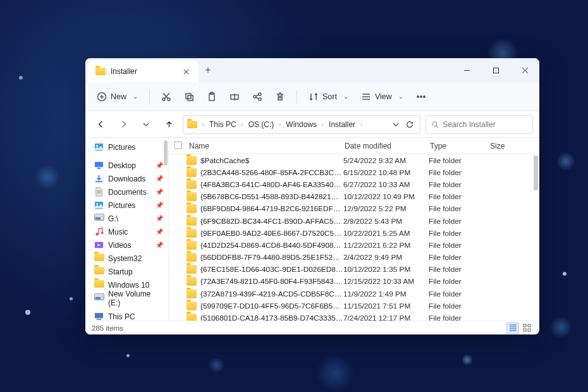 The width and height of the screenshot is (588, 392). I want to click on file-row: {372A8719-439F-4219-ACD5-CDB5F8CD70...11…, so click(354, 293).